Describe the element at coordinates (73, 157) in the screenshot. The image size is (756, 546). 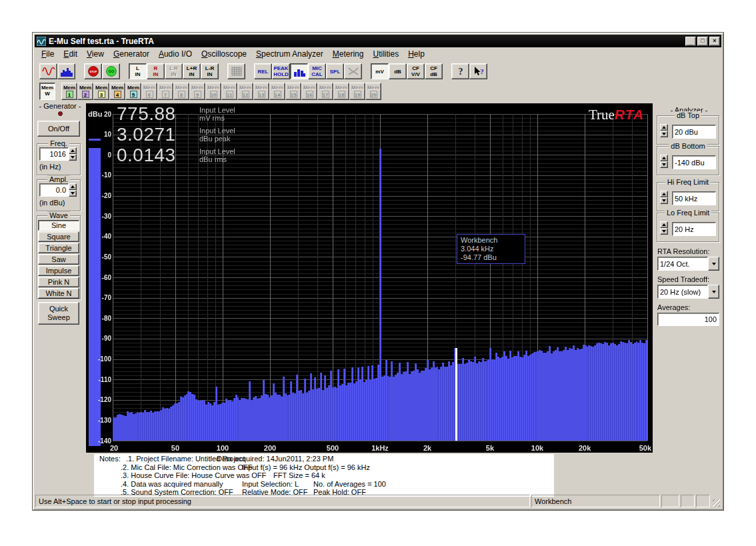
I see `freq-spin-down` at that location.